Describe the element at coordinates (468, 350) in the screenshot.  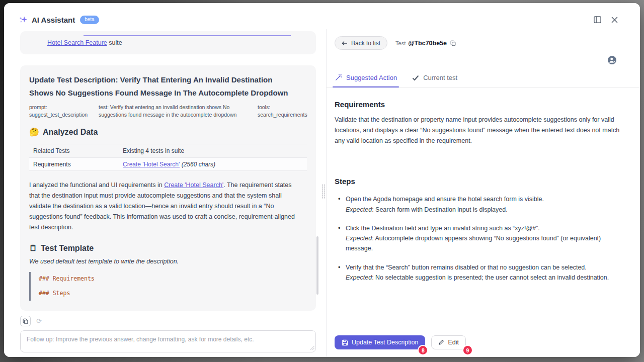
I see `annotation-badge-9: 9` at that location.